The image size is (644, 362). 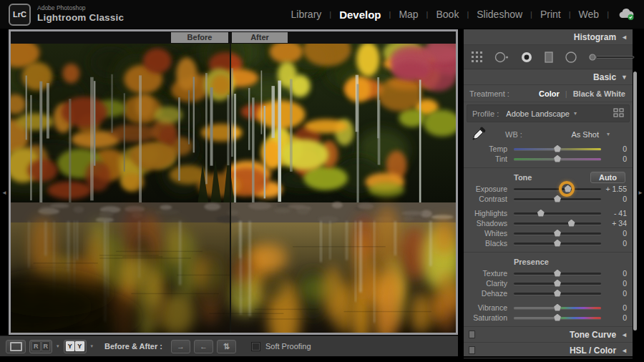 What do you see at coordinates (548, 199) in the screenshot?
I see `contrast-slider-row: Contrast 0` at bounding box center [548, 199].